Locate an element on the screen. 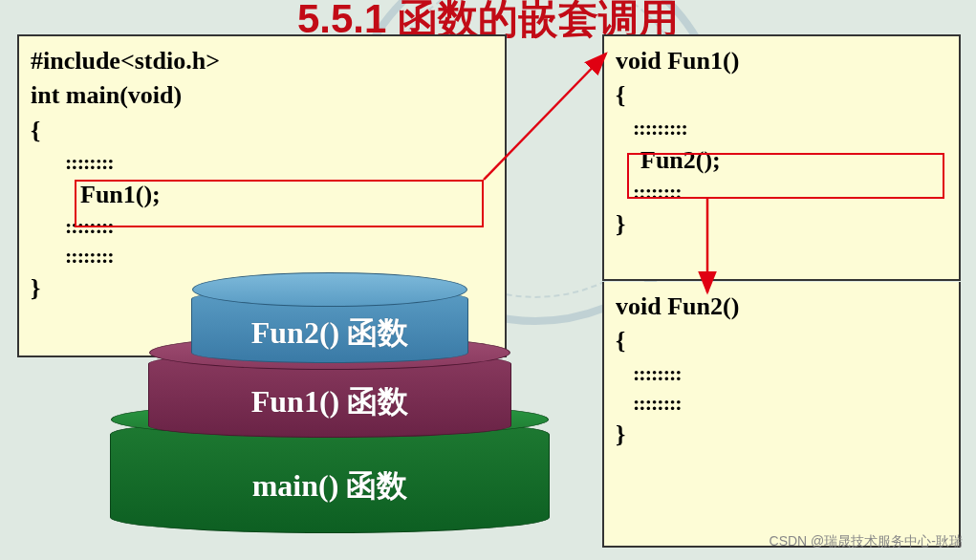 This screenshot has height=560, width=976. code-line: int main(void) is located at coordinates (262, 96).